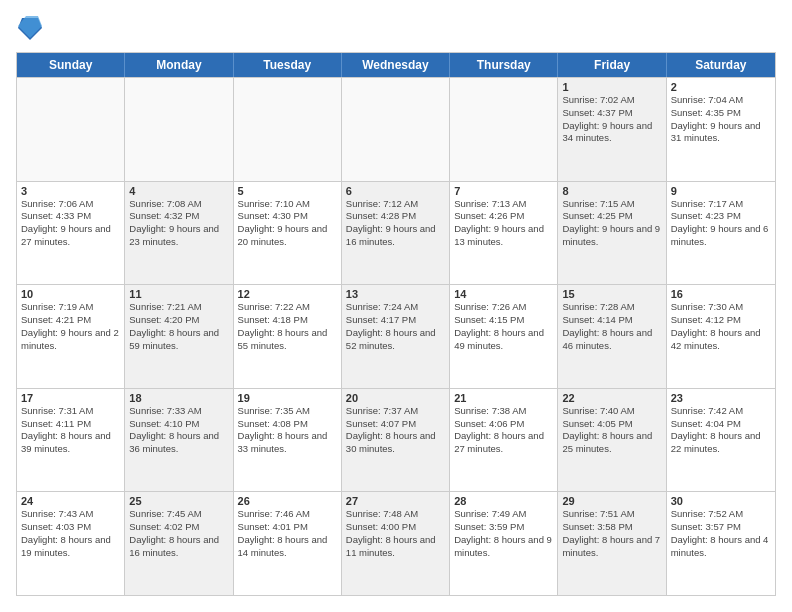 Image resolution: width=792 pixels, height=612 pixels. What do you see at coordinates (396, 326) in the screenshot?
I see `day-info: Sunrise: 7:24 AM Sunset: 4:17 PM Dayligh…` at bounding box center [396, 326].